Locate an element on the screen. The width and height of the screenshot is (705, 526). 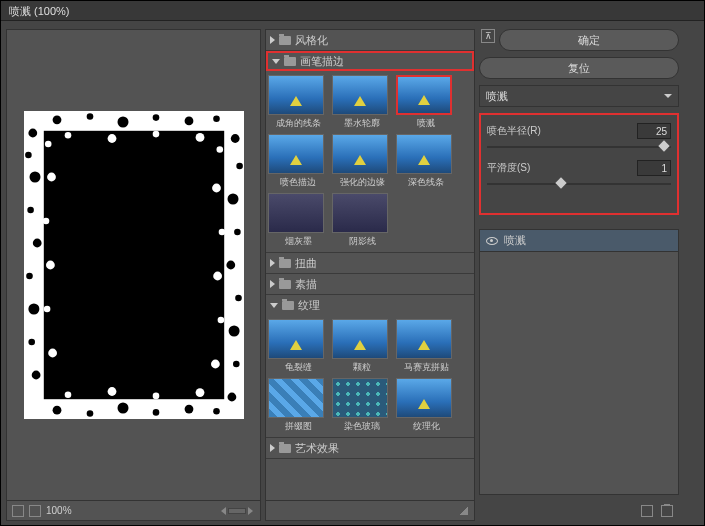
filter-thumb: 烟灰墨 is located at coordinates (298, 220).